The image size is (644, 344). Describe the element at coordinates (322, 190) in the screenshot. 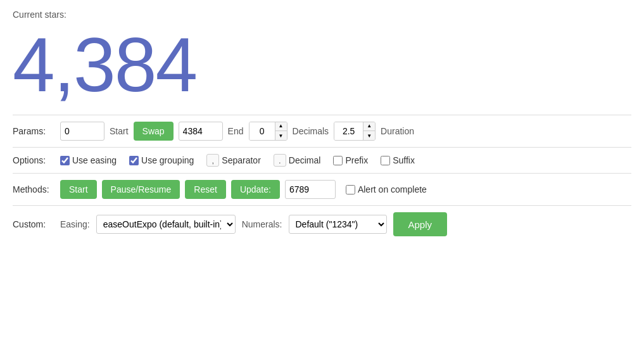

I see `methods-section: Methods: Start Pause/Resume Reset Update…` at that location.